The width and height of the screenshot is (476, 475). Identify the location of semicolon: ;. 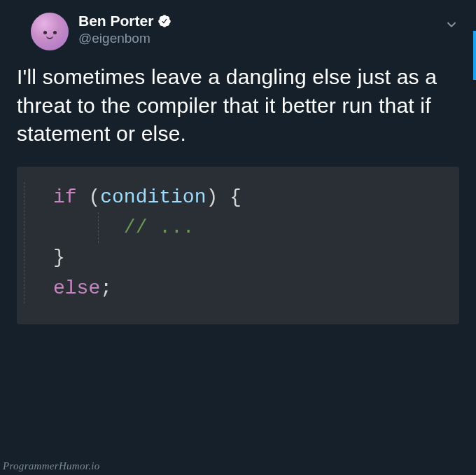
(106, 289).